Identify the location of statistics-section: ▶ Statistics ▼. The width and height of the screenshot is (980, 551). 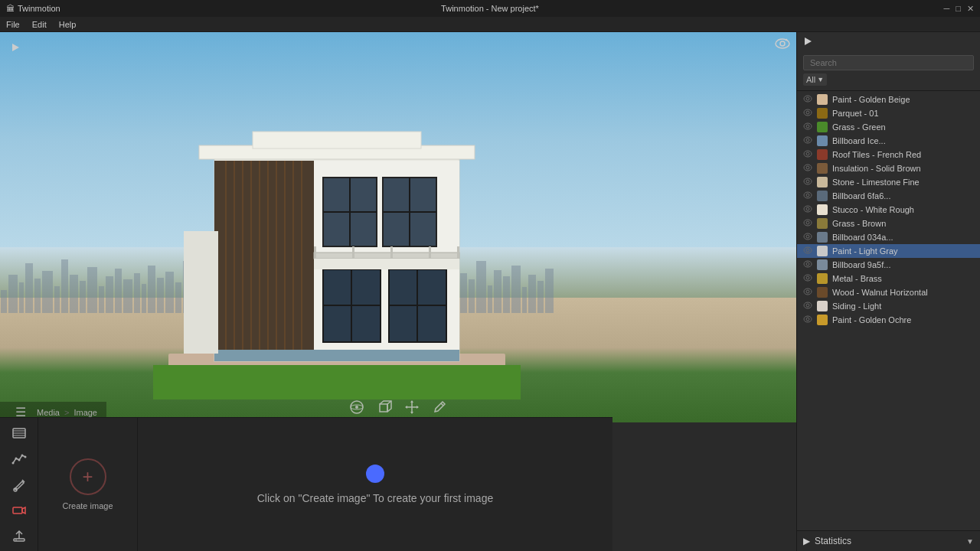
(888, 540).